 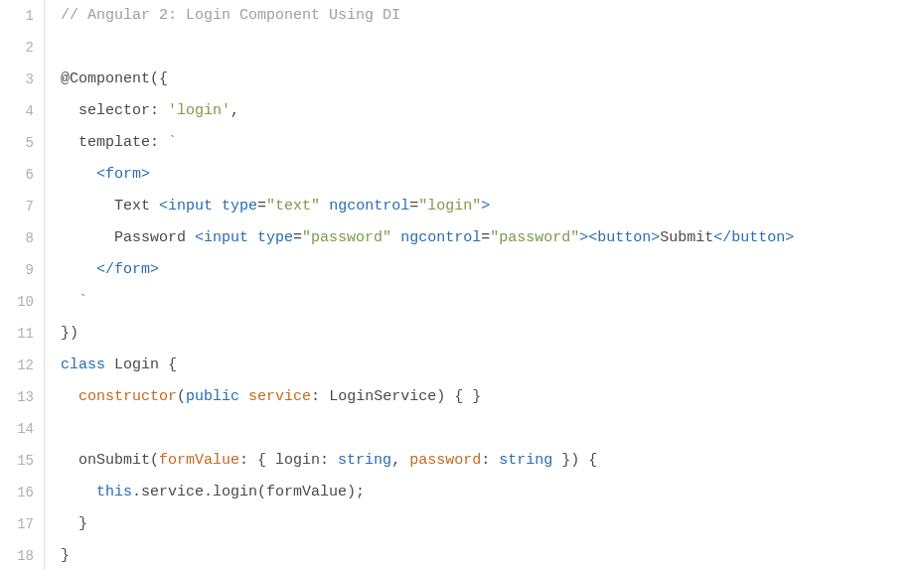 What do you see at coordinates (173, 365) in the screenshot?
I see `code-token: {` at bounding box center [173, 365].